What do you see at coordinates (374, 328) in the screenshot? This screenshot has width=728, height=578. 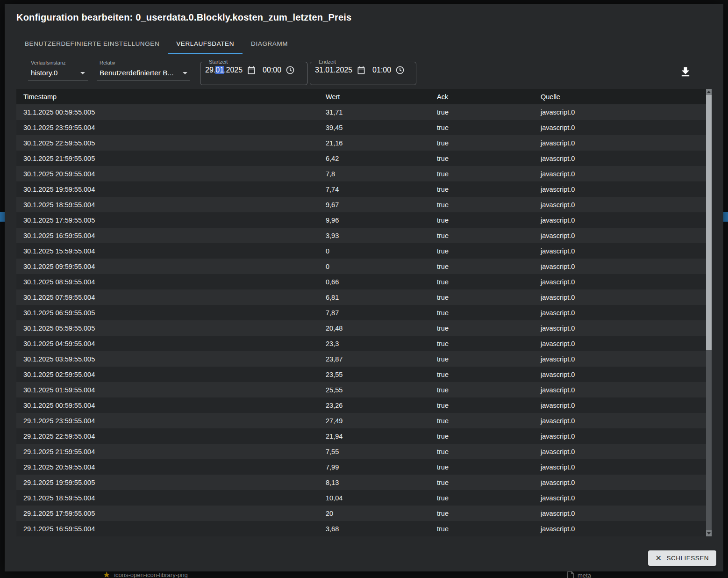 I see `cell-wert: 20,48` at bounding box center [374, 328].